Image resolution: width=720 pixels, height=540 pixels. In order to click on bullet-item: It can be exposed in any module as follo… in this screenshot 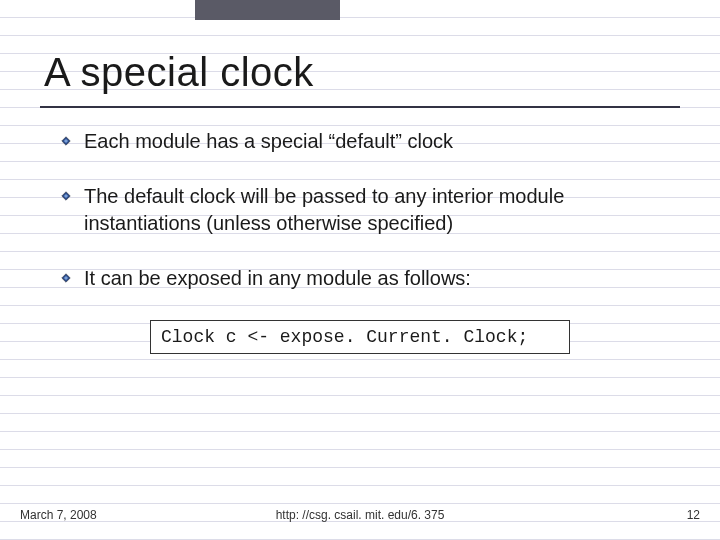, I will do `click(365, 278)`.